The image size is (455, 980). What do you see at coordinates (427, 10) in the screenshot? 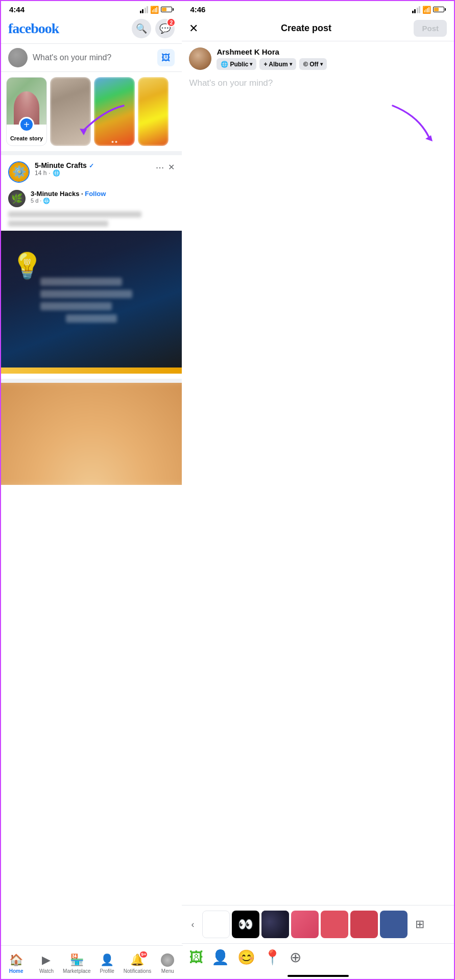
I see `wifi-icon-right: 📶` at bounding box center [427, 10].